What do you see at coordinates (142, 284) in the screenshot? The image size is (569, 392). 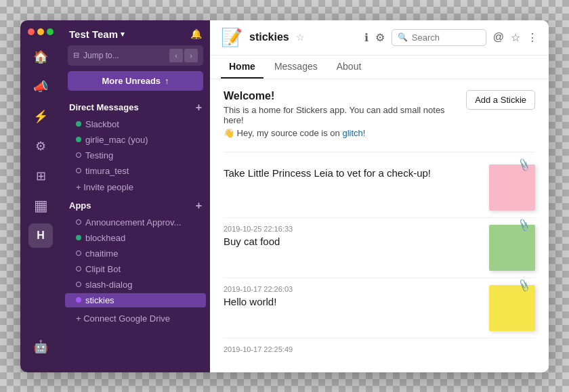 I see `sidebar-item-label: slash-dialog` at bounding box center [142, 284].